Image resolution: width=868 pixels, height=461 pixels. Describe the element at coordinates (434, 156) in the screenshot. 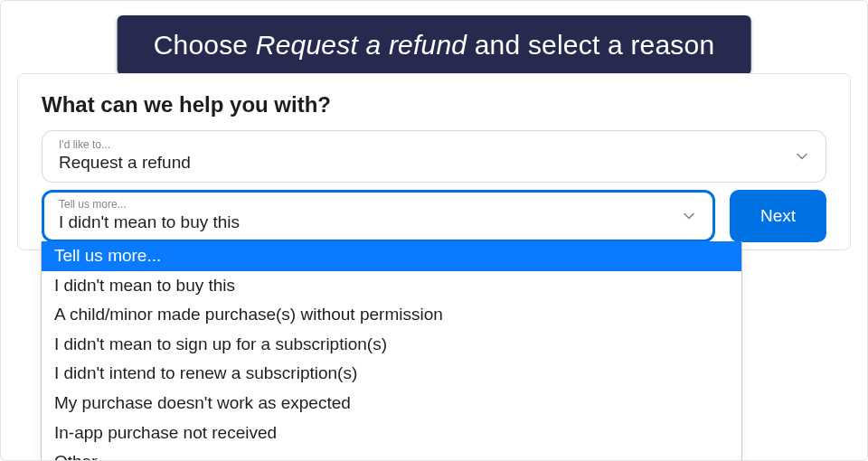

I see `action-select: I'd like to... Request a refund` at that location.